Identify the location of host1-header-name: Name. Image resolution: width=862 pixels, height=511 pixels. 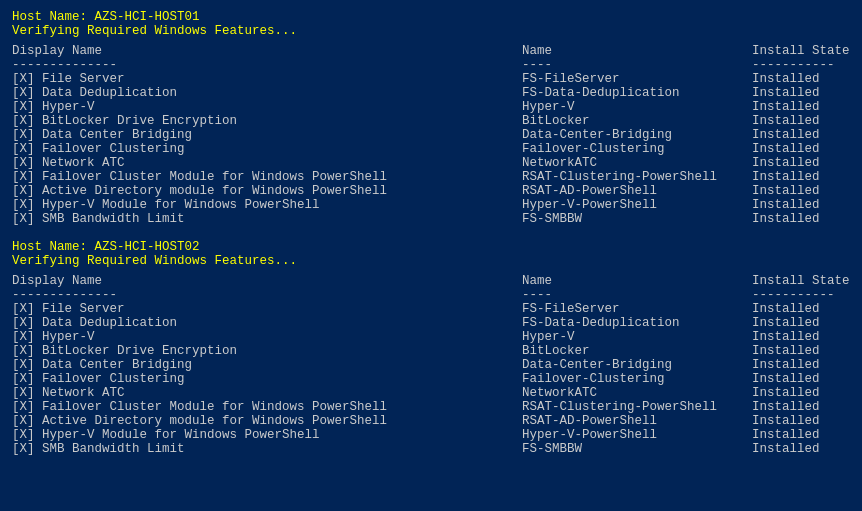
(637, 51).